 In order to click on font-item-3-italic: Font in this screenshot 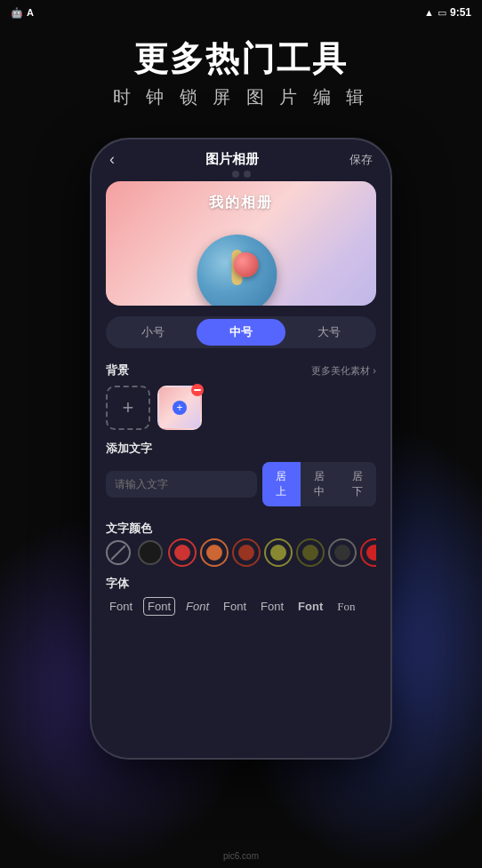, I will do `click(197, 606)`.